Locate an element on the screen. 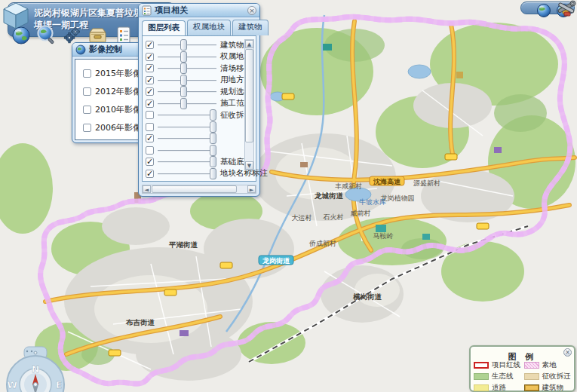 Image resolution: width=577 pixels, height=392 pixels. project-panel-header: 项目相关 × is located at coordinates (199, 11).